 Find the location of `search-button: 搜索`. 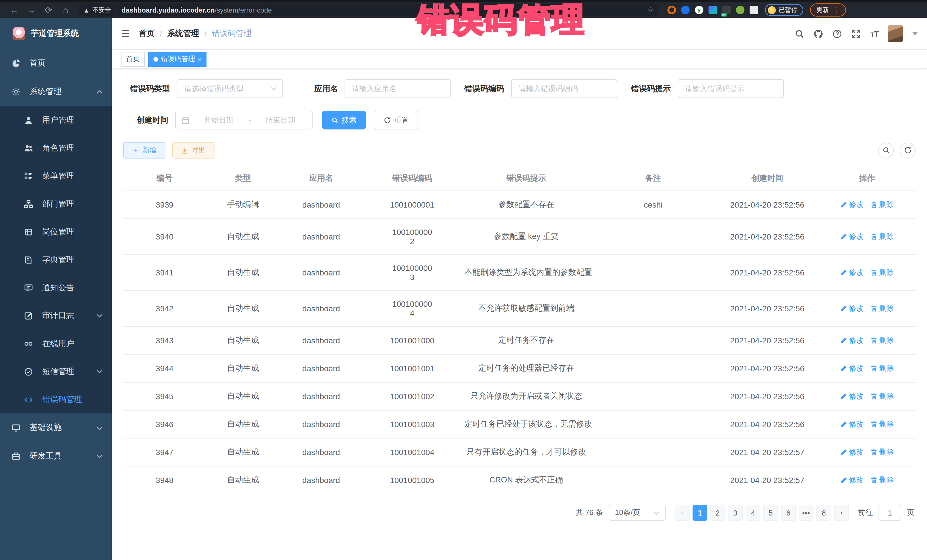

search-button: 搜索 is located at coordinates (344, 120).